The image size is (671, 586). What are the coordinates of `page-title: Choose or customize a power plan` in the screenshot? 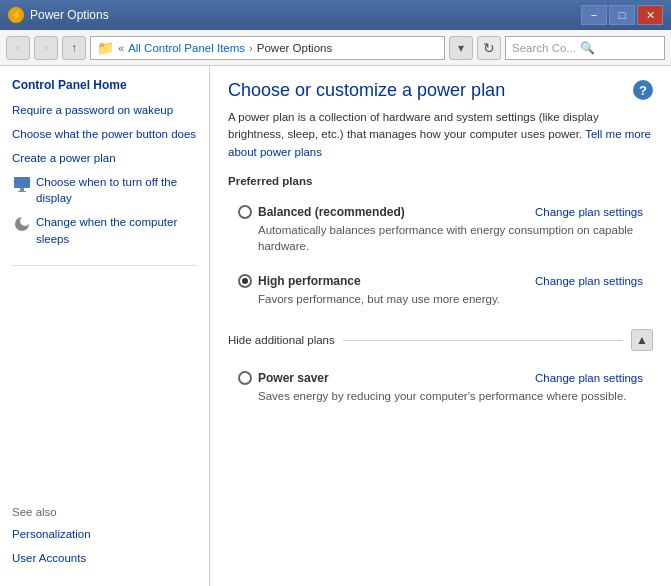 It's located at (366, 90).